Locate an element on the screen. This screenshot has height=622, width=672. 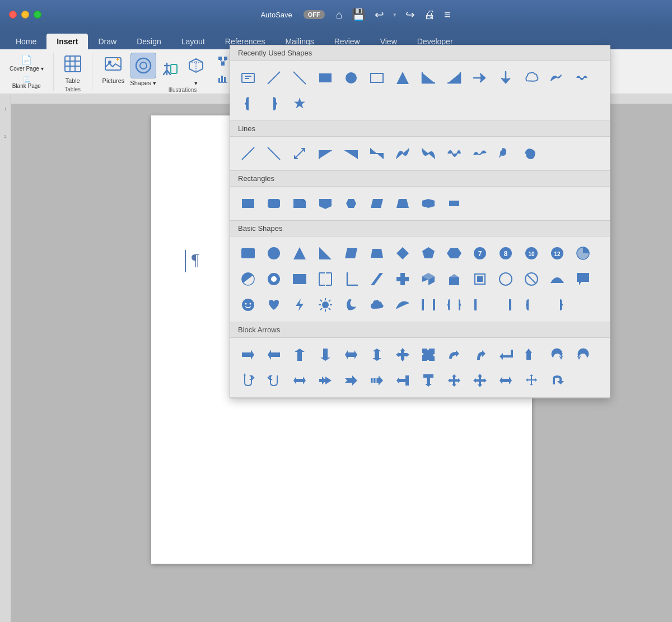
shape-wave1 is located at coordinates (557, 78).